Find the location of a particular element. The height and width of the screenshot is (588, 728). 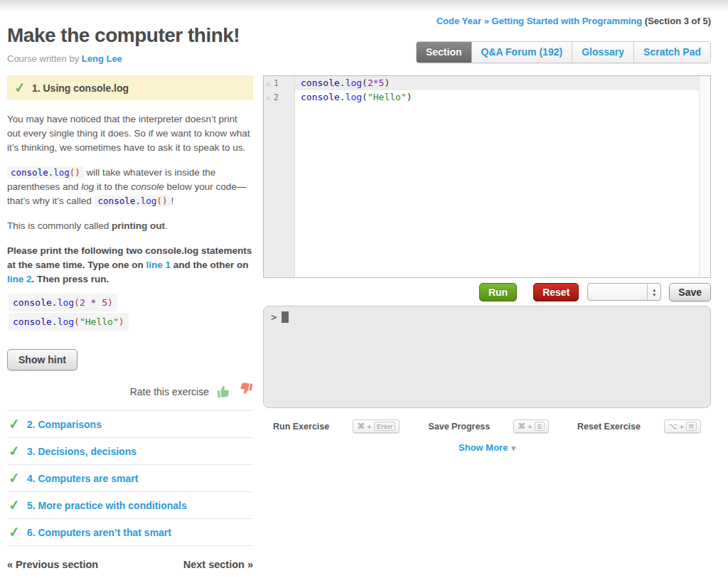

line-number: 1 is located at coordinates (276, 83).